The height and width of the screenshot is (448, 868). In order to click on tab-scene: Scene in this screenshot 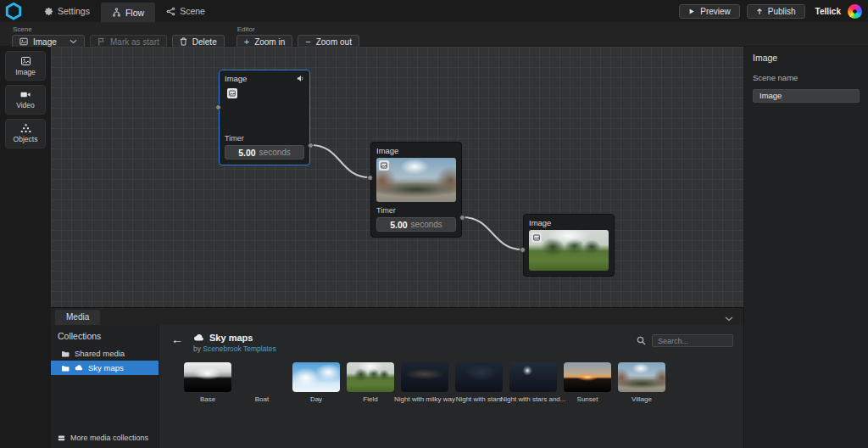, I will do `click(186, 11)`.